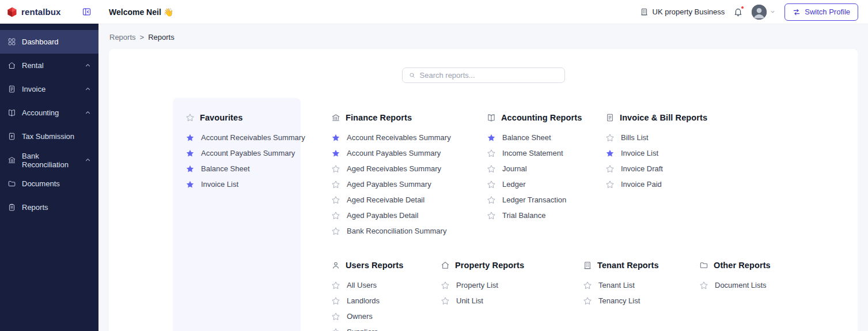 This screenshot has height=331, width=868. Describe the element at coordinates (641, 301) in the screenshot. I see `report-item-tenancy-list: Tenancy List` at that location.